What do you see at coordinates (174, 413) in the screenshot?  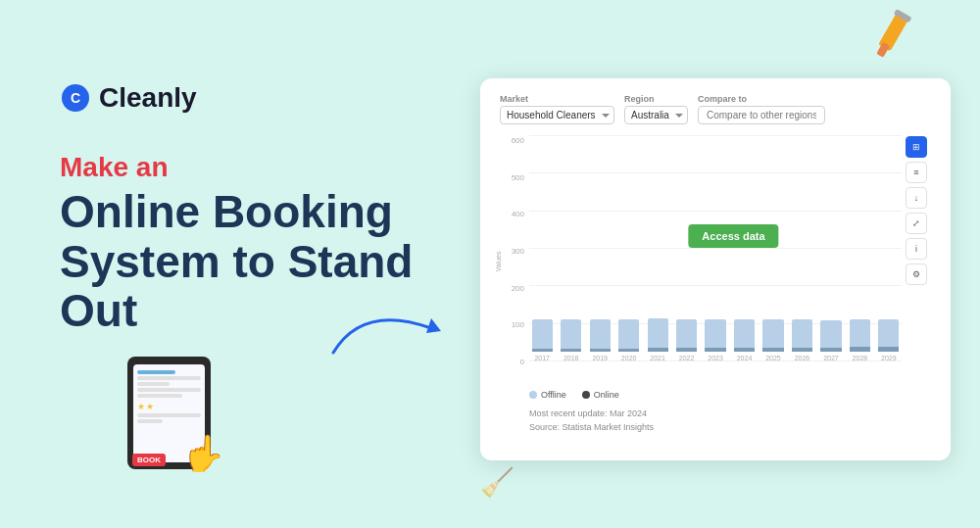 I see `tablet-illustration: ★ ★ BOOK 👆` at bounding box center [174, 413].